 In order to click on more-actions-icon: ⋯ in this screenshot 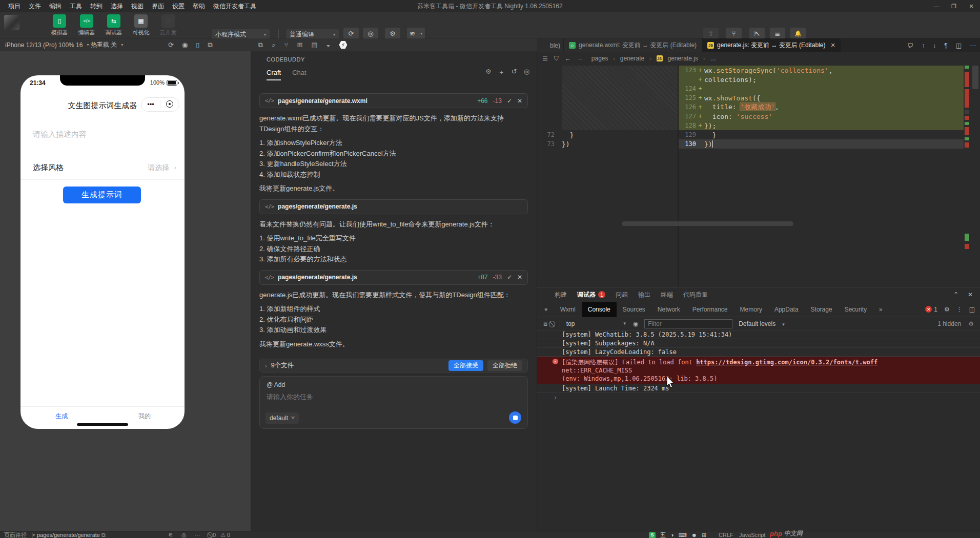, I will do `click(973, 46)`.